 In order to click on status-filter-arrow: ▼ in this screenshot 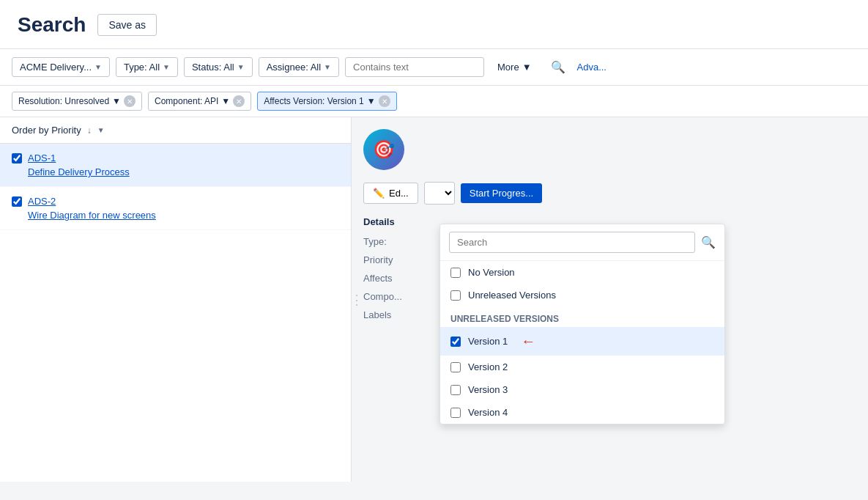, I will do `click(241, 67)`.